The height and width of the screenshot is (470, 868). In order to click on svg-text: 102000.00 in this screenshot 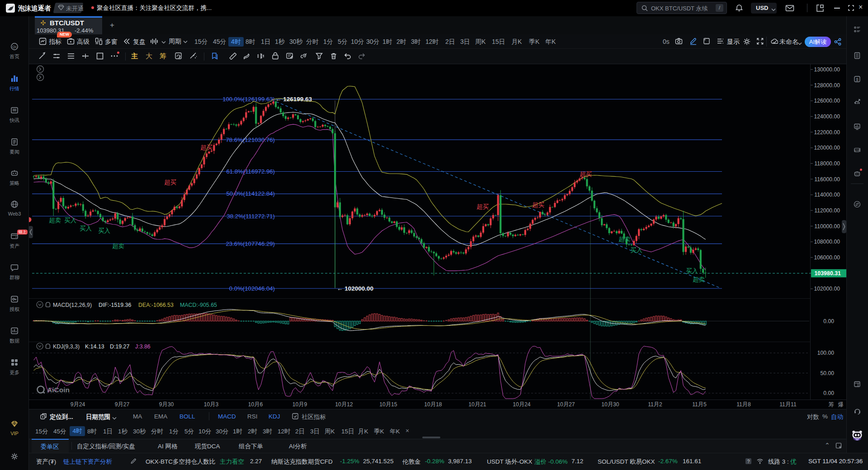, I will do `click(827, 289)`.